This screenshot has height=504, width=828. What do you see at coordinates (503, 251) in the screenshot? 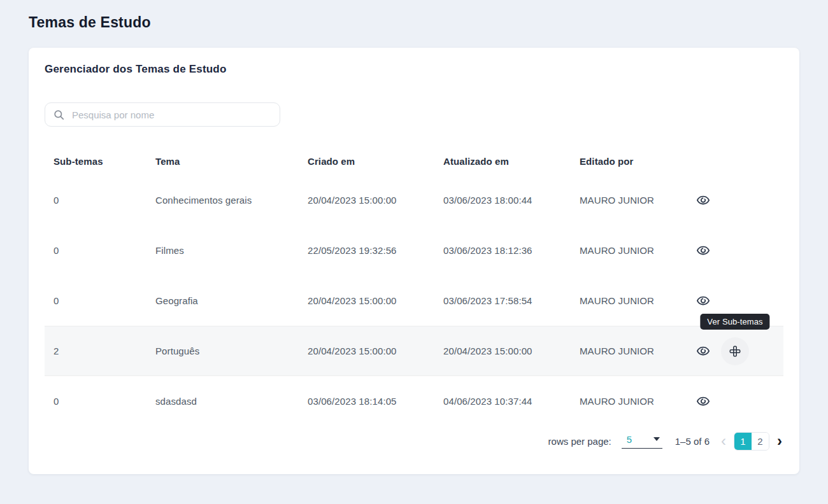
I see `cell-atualizado-em: 03/06/2023 18:12:36` at bounding box center [503, 251].